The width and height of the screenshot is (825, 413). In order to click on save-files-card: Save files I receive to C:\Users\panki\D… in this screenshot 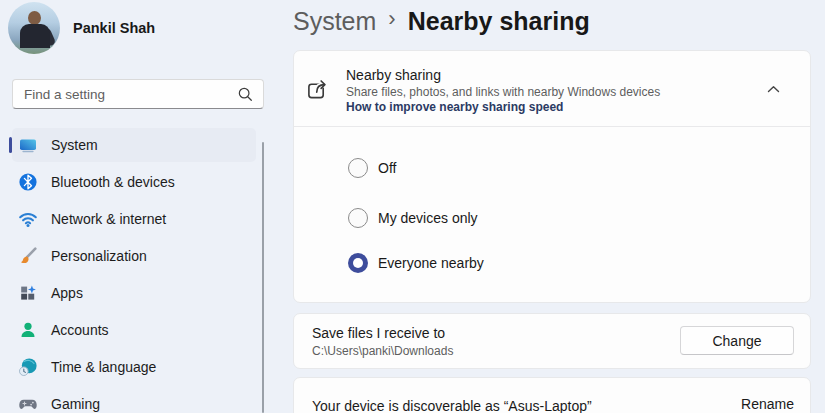, I will do `click(552, 341)`.